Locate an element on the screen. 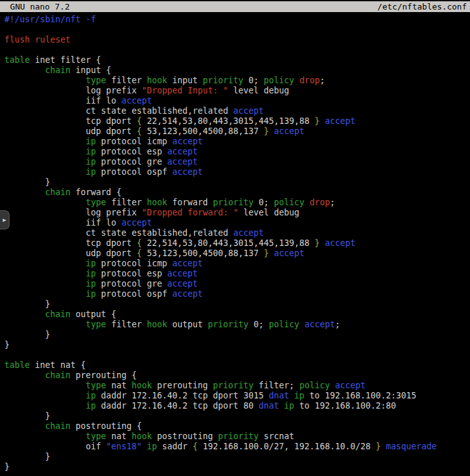 The width and height of the screenshot is (470, 476). code-token: protocol icmp is located at coordinates (134, 141).